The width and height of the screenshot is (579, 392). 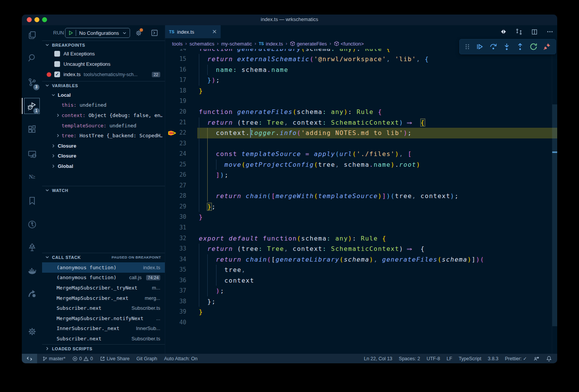 What do you see at coordinates (29, 20) in the screenshot?
I see `close-traffic-light` at bounding box center [29, 20].